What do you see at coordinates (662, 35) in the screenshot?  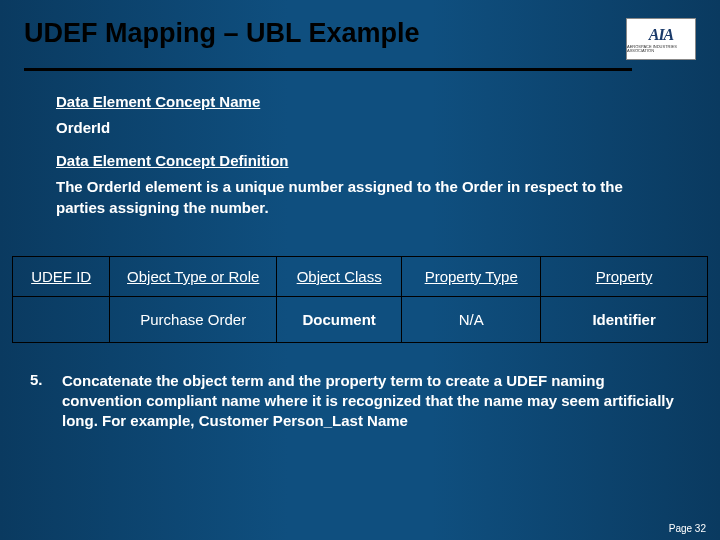 I see `logo-text: AIA` at bounding box center [662, 35].